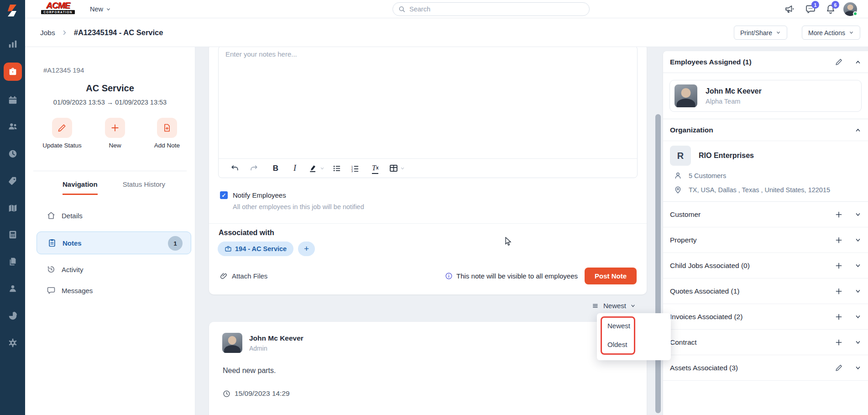 This screenshot has height=415, width=868. What do you see at coordinates (277, 338) in the screenshot?
I see `note-author-name: John Mc Keever` at bounding box center [277, 338].